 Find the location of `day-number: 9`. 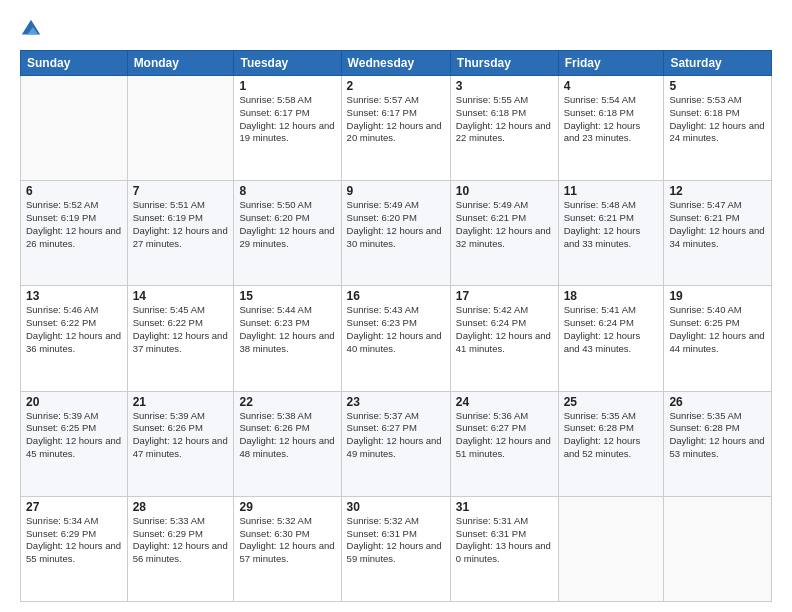

day-number: 9 is located at coordinates (396, 191).